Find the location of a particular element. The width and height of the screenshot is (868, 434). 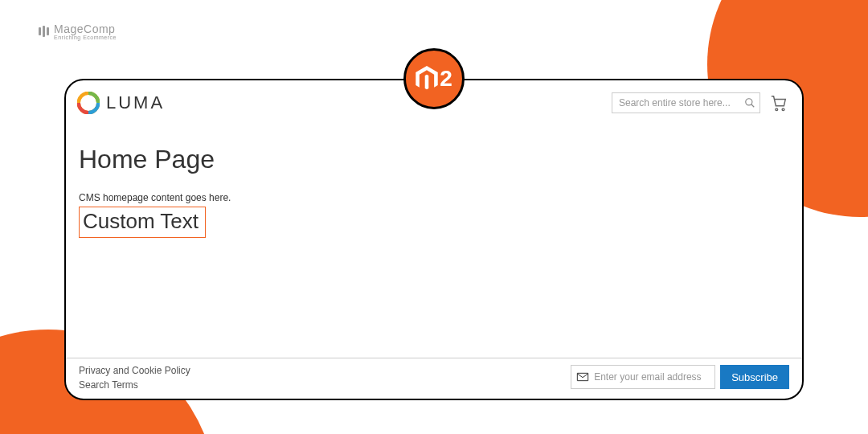

footer-link-search-terms: Search Terms is located at coordinates (135, 385).